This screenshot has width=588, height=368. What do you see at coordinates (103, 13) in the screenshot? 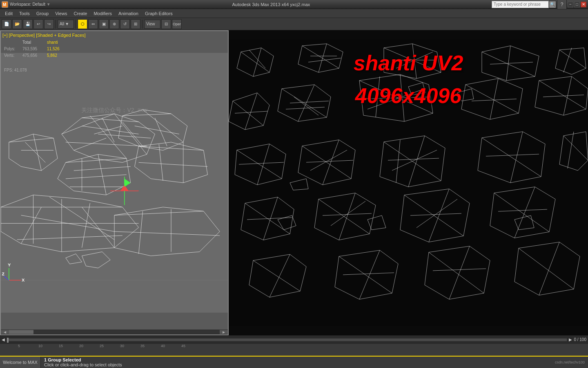
I see `menu-modifiers: Modifiers` at bounding box center [103, 13].